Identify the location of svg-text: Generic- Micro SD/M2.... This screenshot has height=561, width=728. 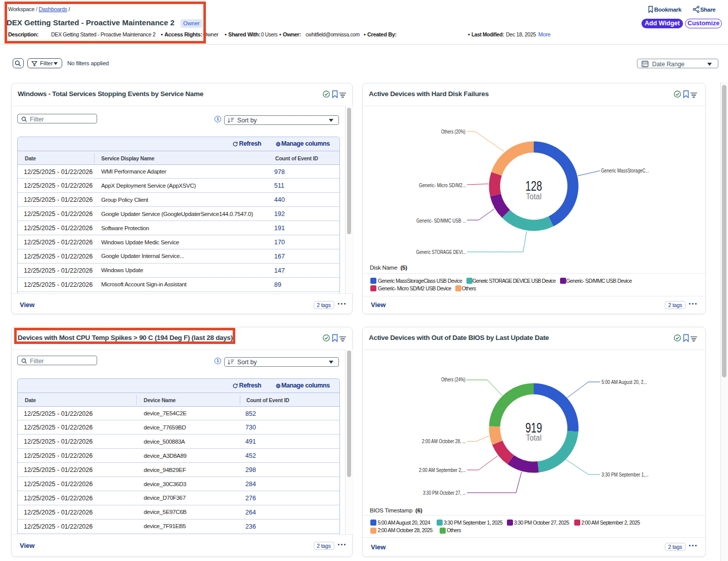
(442, 185).